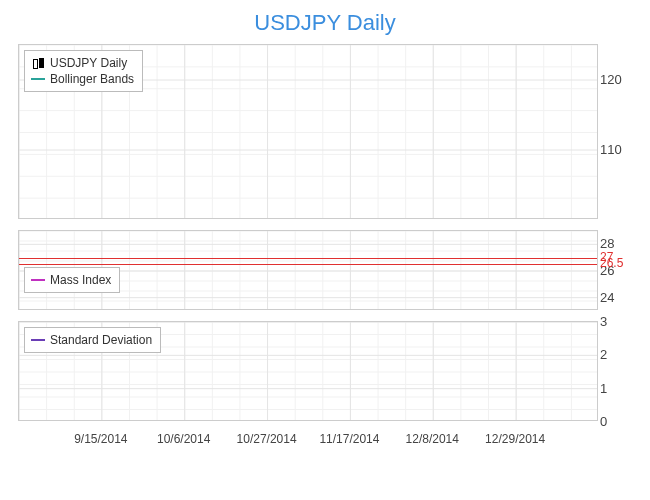  I want to click on candlestick-icon, so click(38, 63).